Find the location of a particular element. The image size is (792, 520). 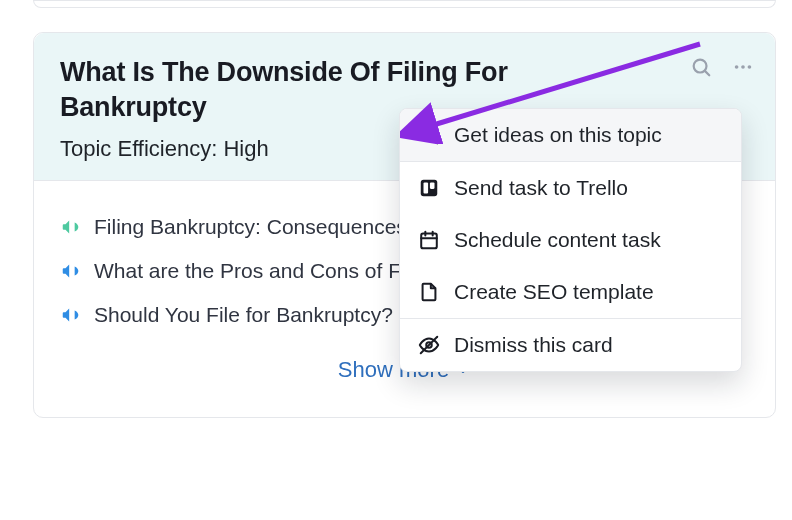

efficiency-value: High is located at coordinates (246, 148).